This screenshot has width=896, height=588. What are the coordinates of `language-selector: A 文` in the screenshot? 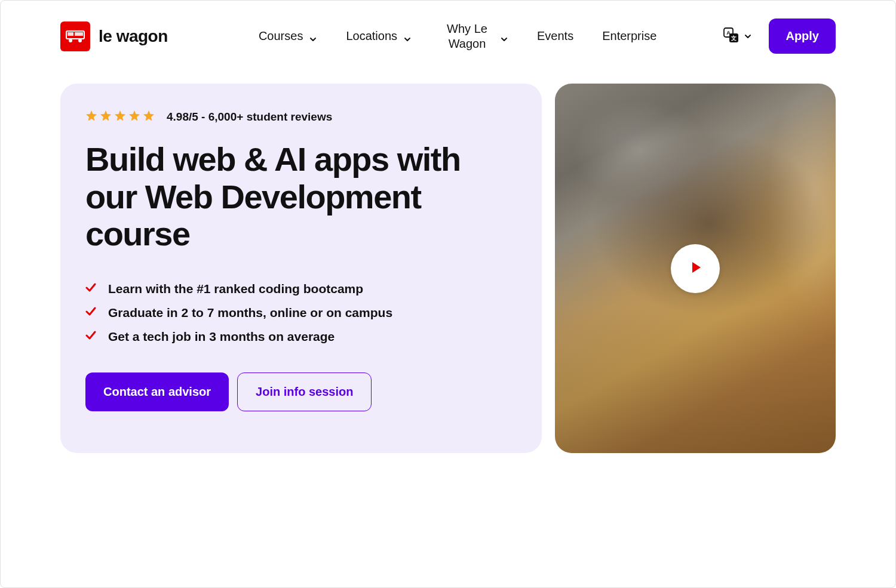 It's located at (738, 36).